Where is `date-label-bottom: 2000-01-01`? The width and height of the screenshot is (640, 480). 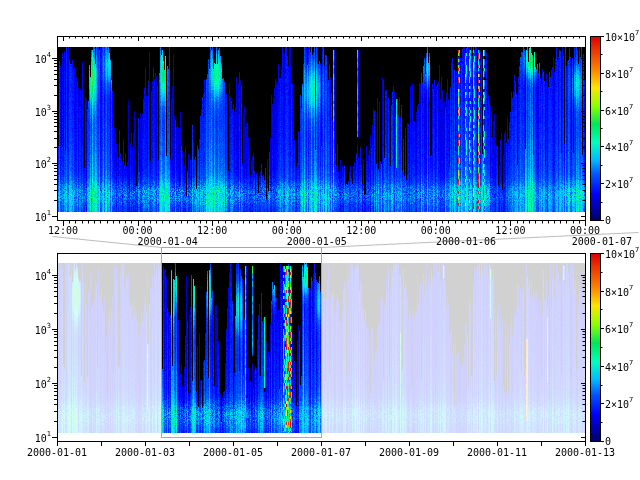 date-label-bottom: 2000-01-01 is located at coordinates (57, 452).